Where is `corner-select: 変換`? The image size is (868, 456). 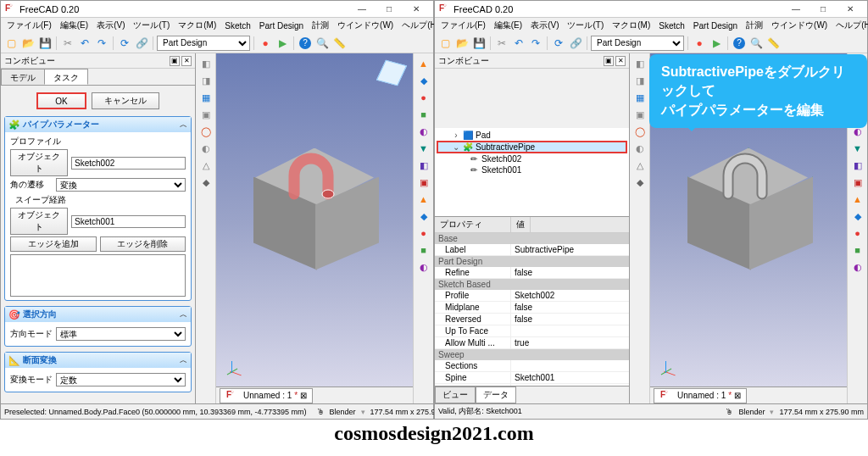 corner-select: 変換 is located at coordinates (120, 185).